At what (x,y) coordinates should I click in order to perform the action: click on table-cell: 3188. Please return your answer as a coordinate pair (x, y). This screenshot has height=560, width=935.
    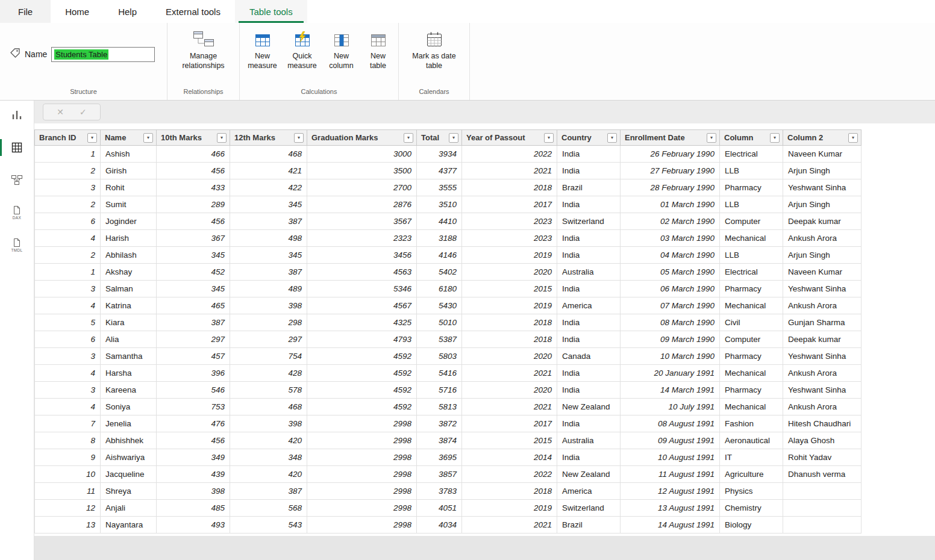
    Looking at the image, I should click on (440, 238).